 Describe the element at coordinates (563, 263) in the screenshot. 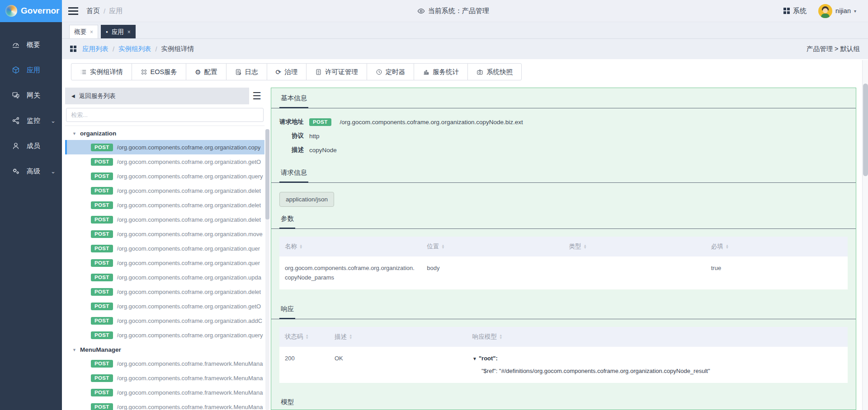

I see `params-table: 名称 ▲▼ 位置 ▲▼ 类型 ▲▼` at that location.